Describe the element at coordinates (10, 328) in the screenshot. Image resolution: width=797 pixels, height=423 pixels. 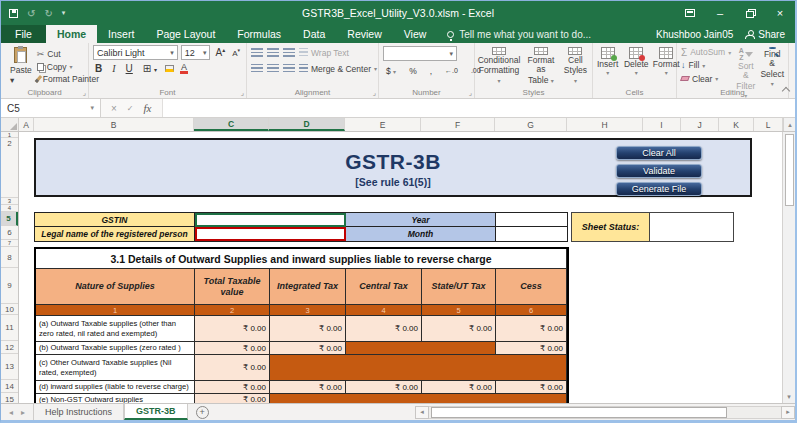
I see `row-header-11: 11` at that location.